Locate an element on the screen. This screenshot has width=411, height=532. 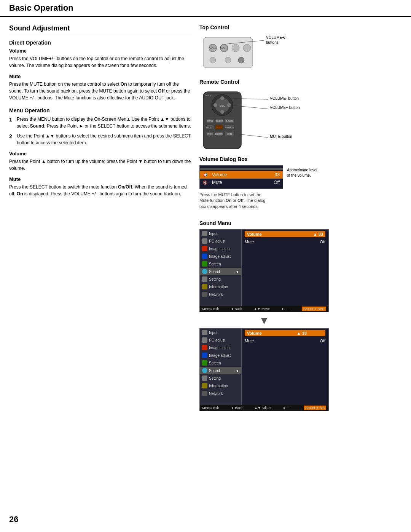
page-title: Basic Operation is located at coordinates (41, 8).